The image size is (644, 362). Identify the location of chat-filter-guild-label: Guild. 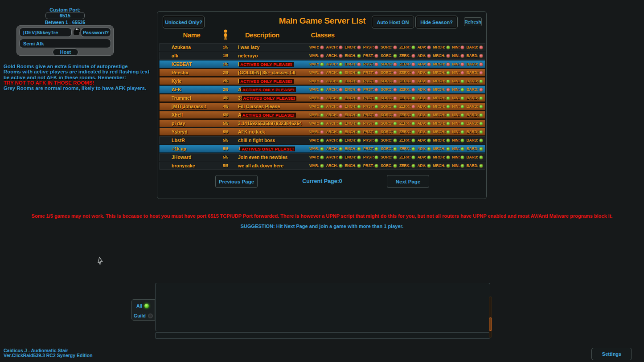
(140, 316).